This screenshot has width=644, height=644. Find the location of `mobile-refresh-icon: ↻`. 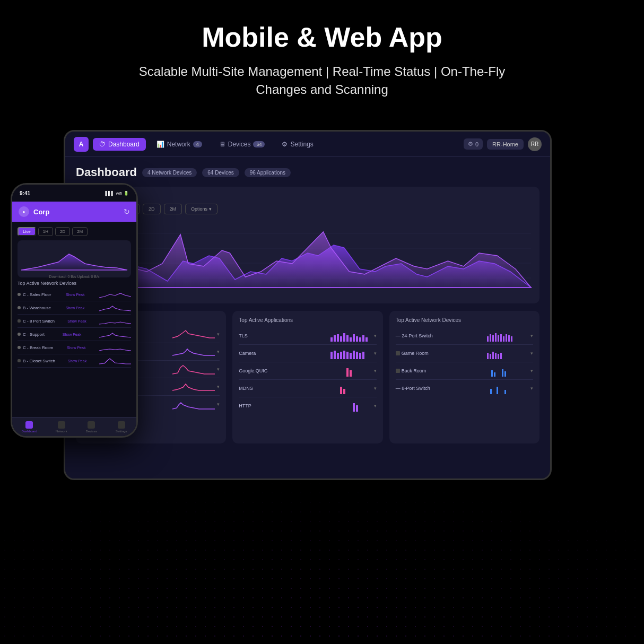

mobile-refresh-icon: ↻ is located at coordinates (127, 212).